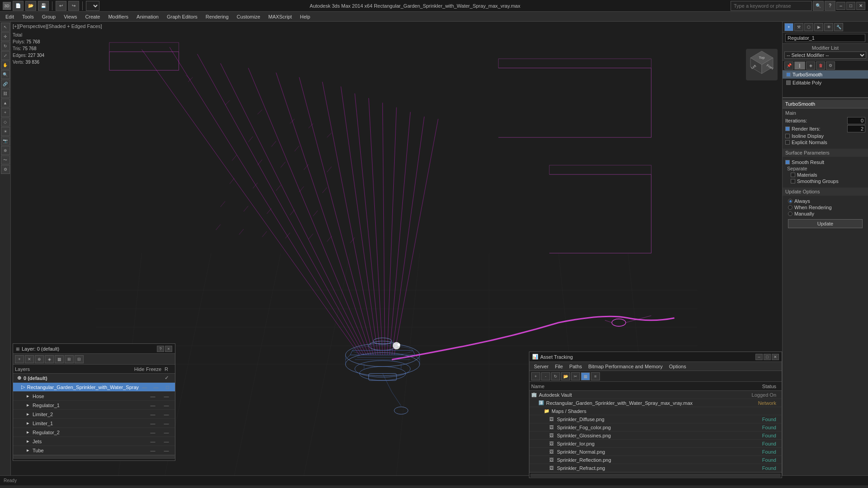  Describe the element at coordinates (5, 27) in the screenshot. I see `select-tool: ↖` at that location.